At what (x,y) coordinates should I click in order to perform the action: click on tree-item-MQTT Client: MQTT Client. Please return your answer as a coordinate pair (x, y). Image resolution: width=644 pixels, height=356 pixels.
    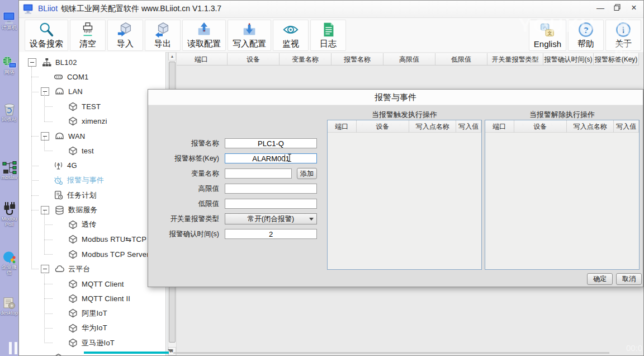
    Looking at the image, I should click on (92, 284).